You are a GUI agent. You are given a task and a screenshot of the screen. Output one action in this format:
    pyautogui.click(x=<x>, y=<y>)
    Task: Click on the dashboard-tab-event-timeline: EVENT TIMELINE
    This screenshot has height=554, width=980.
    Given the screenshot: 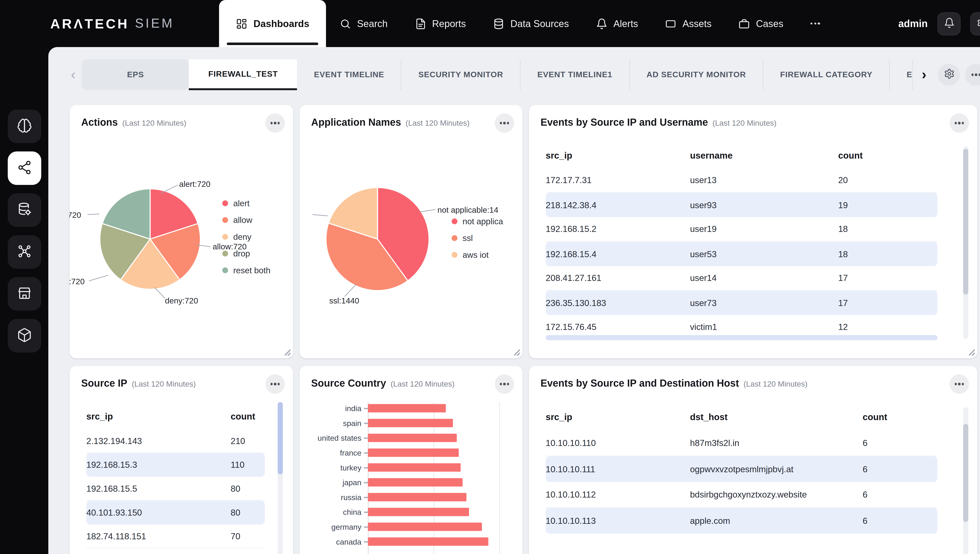 What is the action you would take?
    pyautogui.click(x=349, y=75)
    